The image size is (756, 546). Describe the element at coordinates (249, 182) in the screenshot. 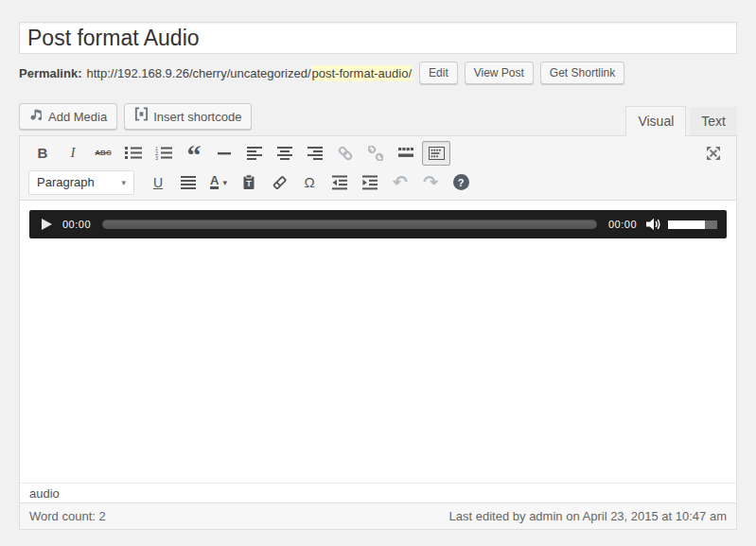

I see `paste-as-text-icon: T` at that location.